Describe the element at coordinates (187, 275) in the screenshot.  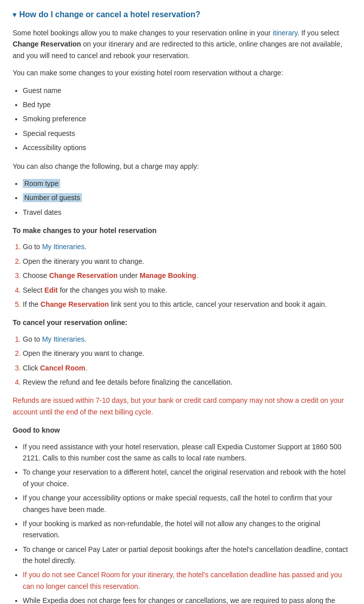
I see `make-changes-steps: Go to My Itineraries. Open the itinerary…` at that location.